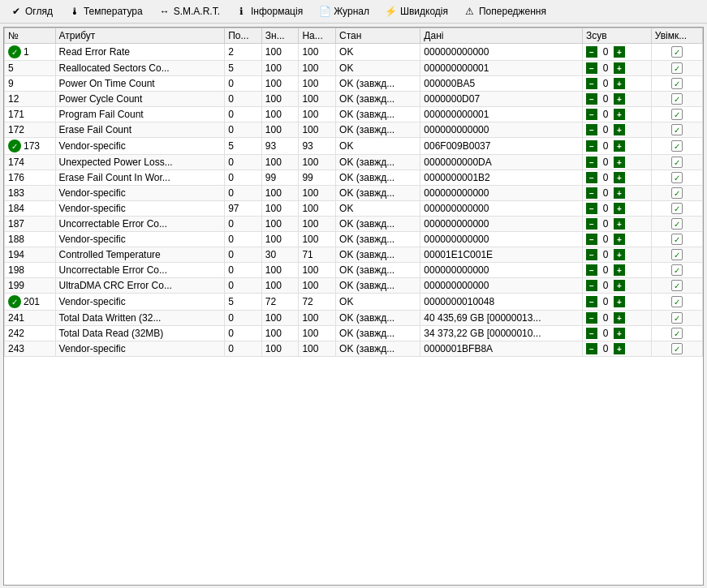 Image resolution: width=707 pixels, height=588 pixels. What do you see at coordinates (269, 11) in the screenshot?
I see `toolbar-btn-info: ℹІнформація` at bounding box center [269, 11].